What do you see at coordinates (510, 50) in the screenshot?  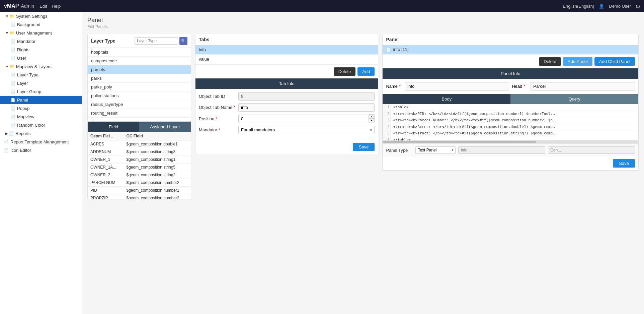 I see `panel-item-info: 📄 info [11]` at bounding box center [510, 50].